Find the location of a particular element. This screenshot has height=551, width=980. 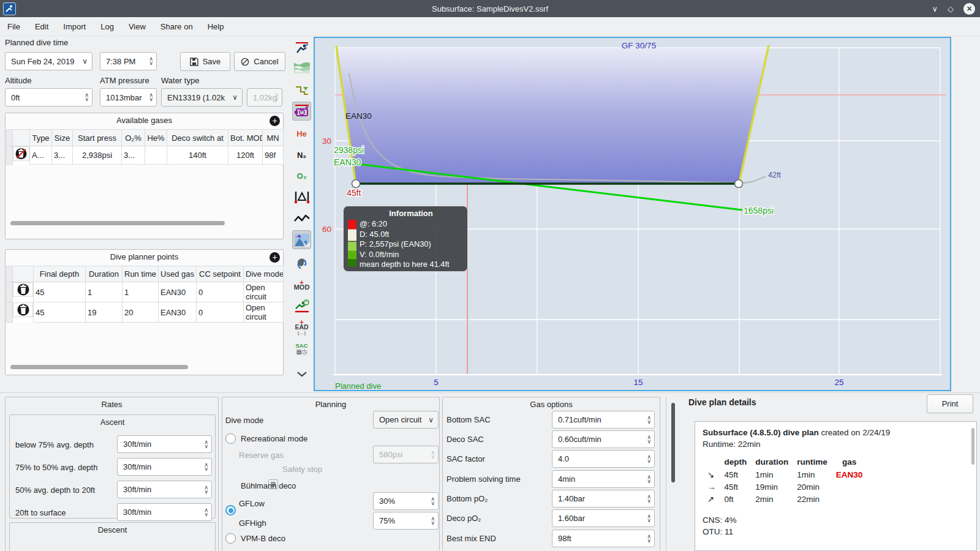

menu-edit: Edit is located at coordinates (42, 26).